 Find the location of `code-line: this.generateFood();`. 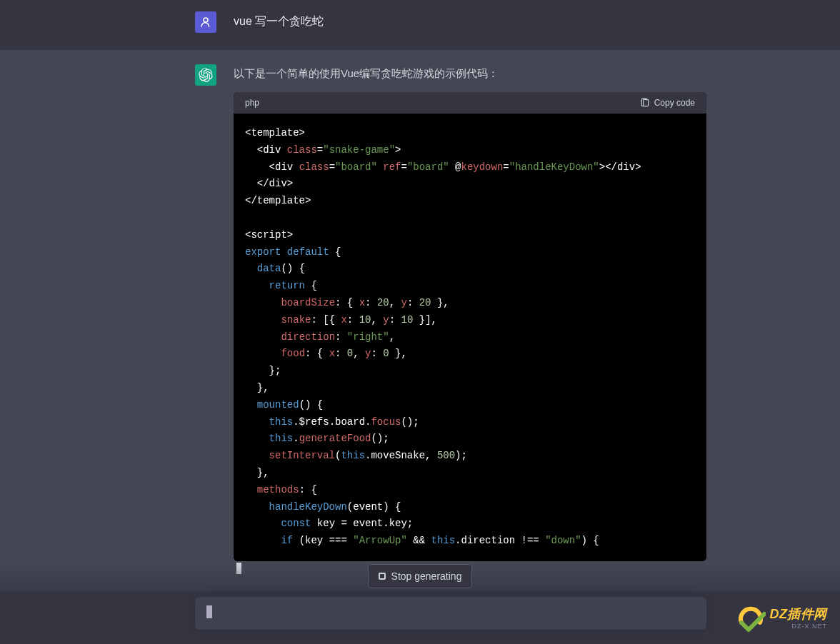

code-line: this.generateFood(); is located at coordinates (470, 439).